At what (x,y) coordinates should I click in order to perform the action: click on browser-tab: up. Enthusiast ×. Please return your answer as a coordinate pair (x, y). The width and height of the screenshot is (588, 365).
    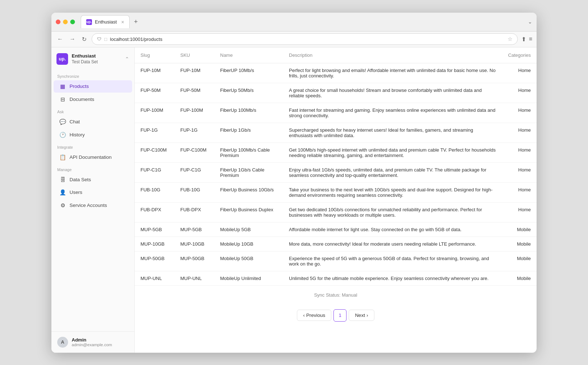
    Looking at the image, I should click on (105, 22).